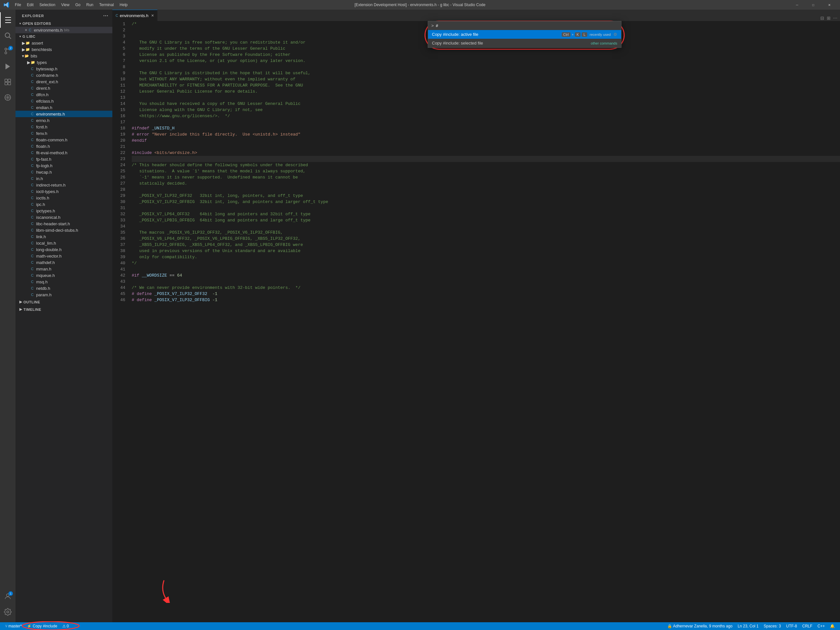 The width and height of the screenshot is (840, 630). Describe the element at coordinates (64, 159) in the screenshot. I see `tree-item-fp-fast: C fp-fast.h` at that location.